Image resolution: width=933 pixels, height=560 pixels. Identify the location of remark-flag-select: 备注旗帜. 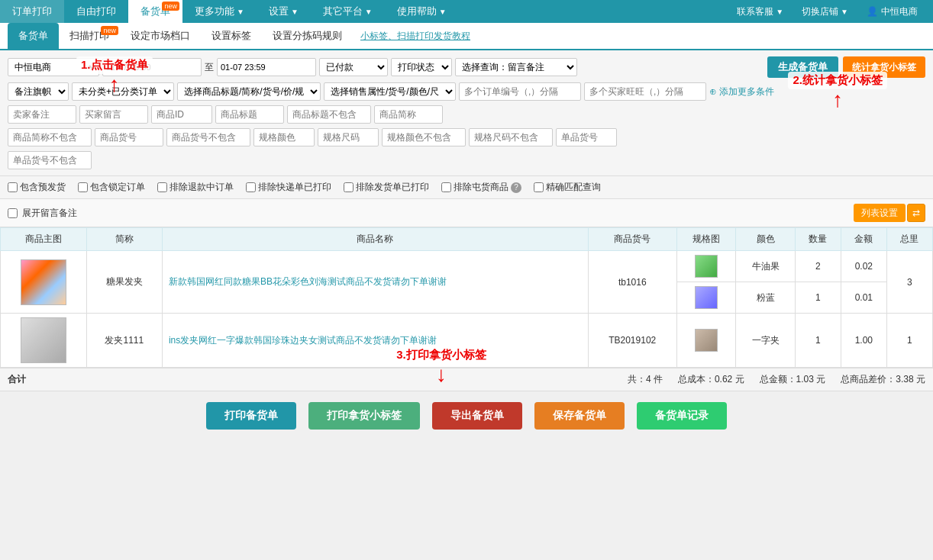
(38, 92).